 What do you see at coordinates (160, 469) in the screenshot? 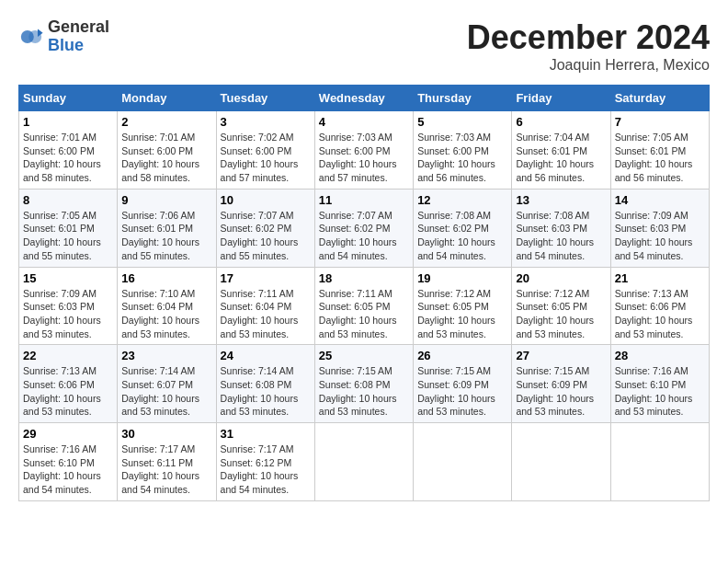
I see `day-detail: Sunrise: 7:17 AMSunset: 6:11 PMDaylight:…` at bounding box center [160, 469].